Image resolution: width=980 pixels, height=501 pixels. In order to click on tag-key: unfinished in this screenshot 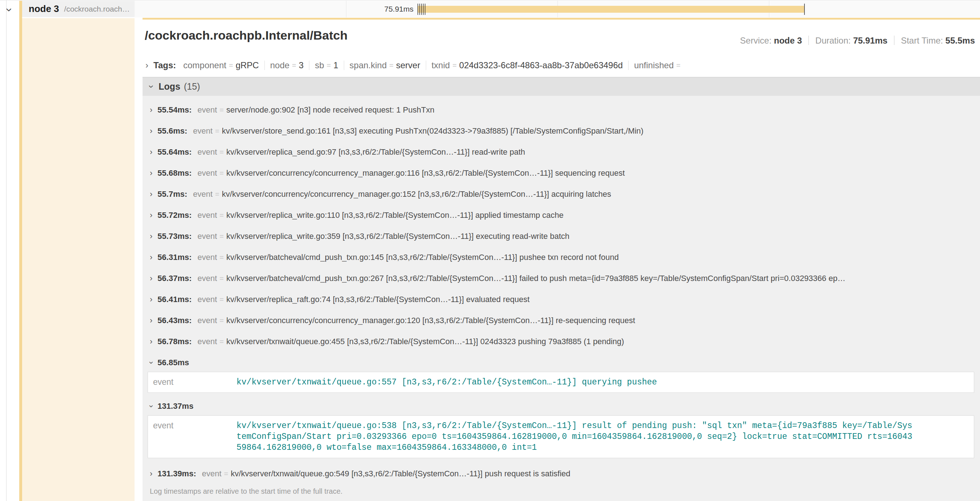, I will do `click(654, 65)`.